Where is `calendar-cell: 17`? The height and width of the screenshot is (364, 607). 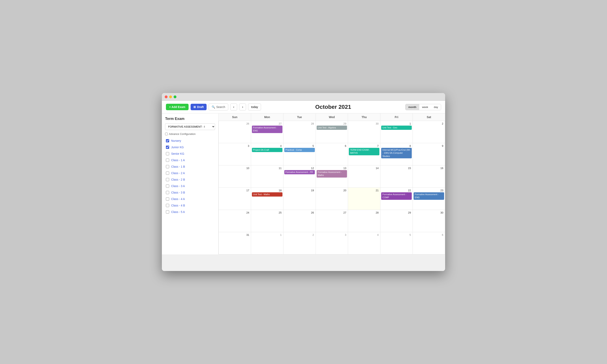
calendar-cell: 17 is located at coordinates (235, 199).